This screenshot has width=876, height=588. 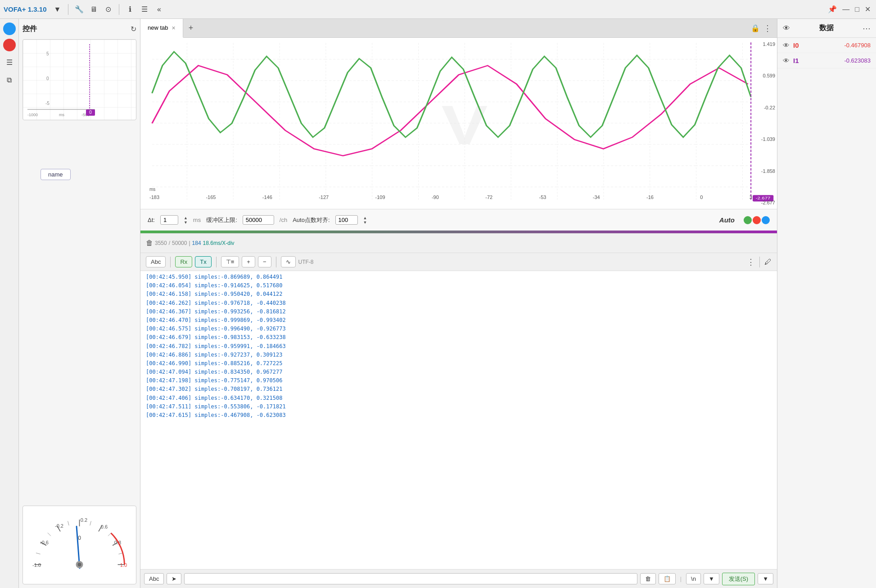 I want to click on layers-icon: ⧉, so click(x=9, y=80).